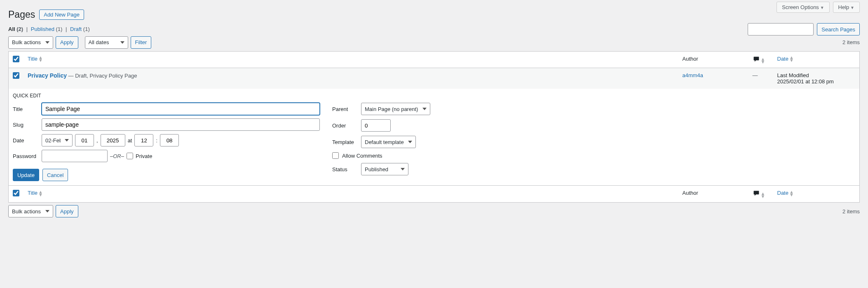 This screenshot has height=288, width=868. I want to click on qe-at: at, so click(130, 140).